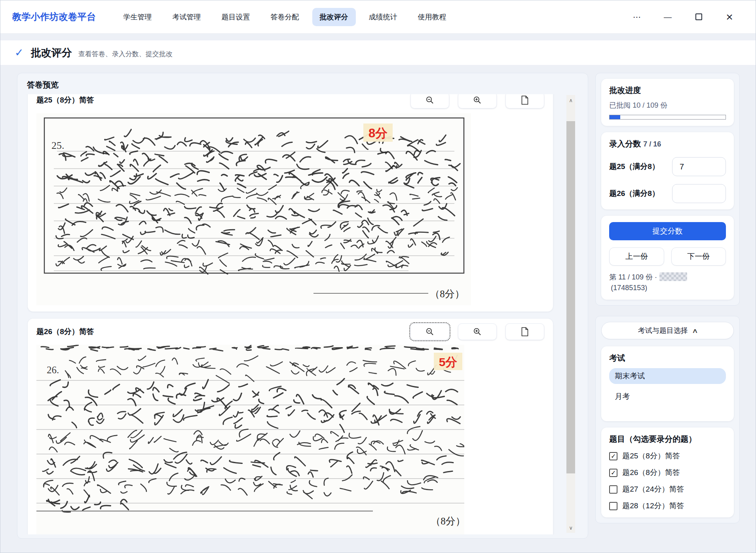  I want to click on app-title: 教学小作坊改卷平台, so click(54, 17).